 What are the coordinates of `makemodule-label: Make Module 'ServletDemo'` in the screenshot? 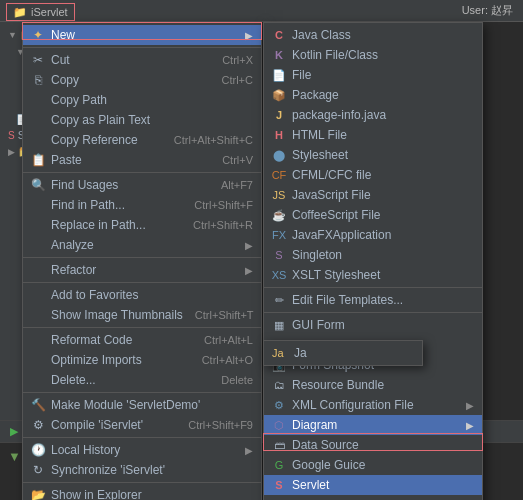 It's located at (126, 405).